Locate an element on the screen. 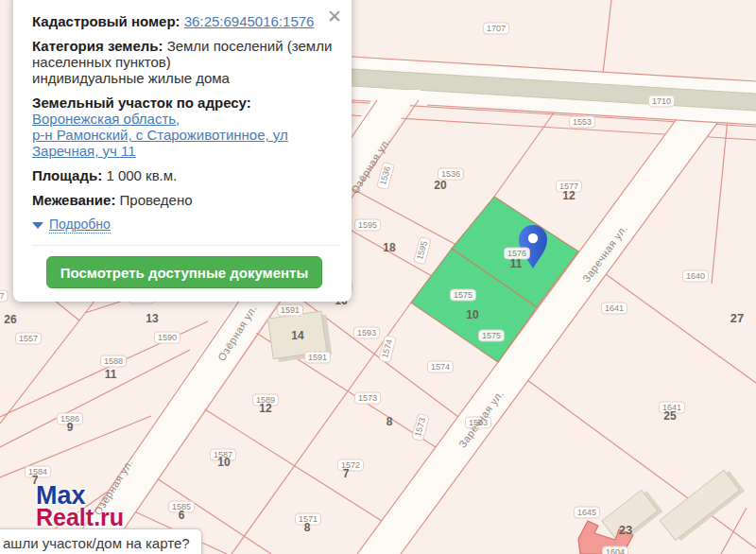 Image resolution: width=756 pixels, height=554 pixels. parcel-pill-1575: 1575 is located at coordinates (463, 295).